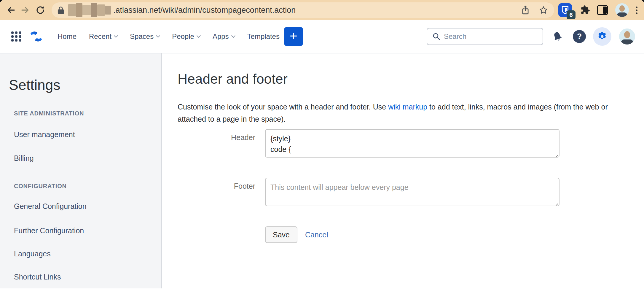 This screenshot has height=289, width=644. Describe the element at coordinates (408, 107) in the screenshot. I see `wiki-markup-link: wiki markup` at that location.